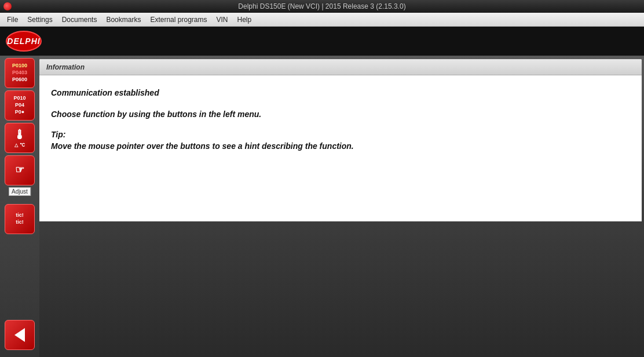  What do you see at coordinates (20, 335) in the screenshot?
I see `back-arrow-icon` at bounding box center [20, 335].